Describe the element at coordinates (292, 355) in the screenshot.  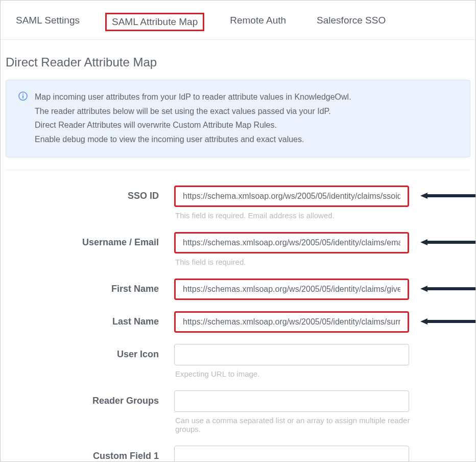
I see `input-user-icon` at that location.